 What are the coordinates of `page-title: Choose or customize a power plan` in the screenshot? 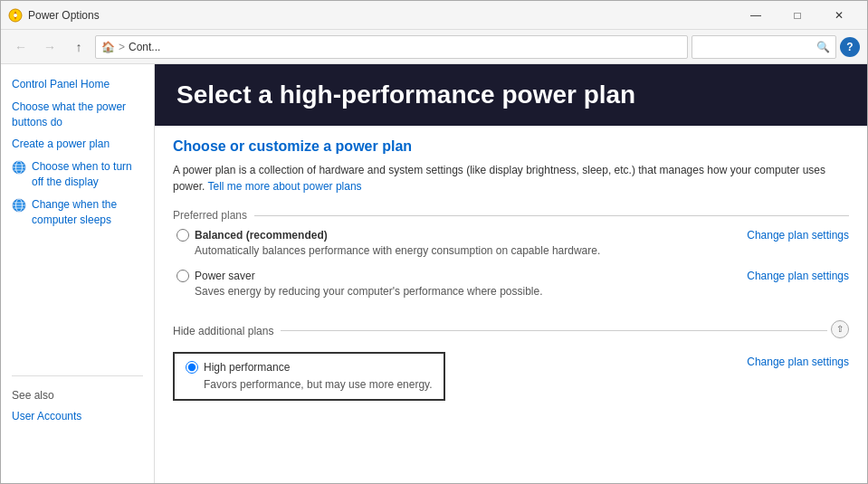 It's located at (510, 147).